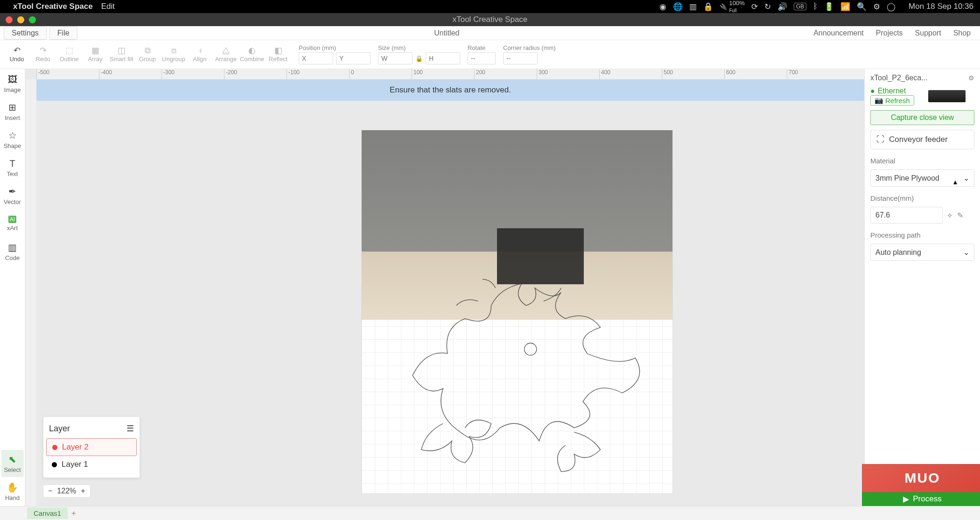 The height and width of the screenshot is (520, 980). Describe the element at coordinates (17, 50) in the screenshot. I see `undo-icon: ↶` at that location.